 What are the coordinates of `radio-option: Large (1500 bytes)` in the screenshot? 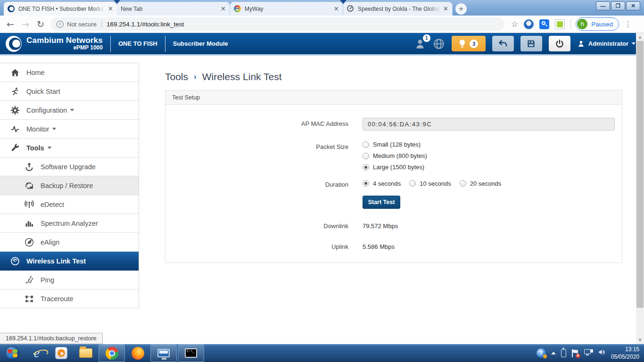 It's located at (395, 167).